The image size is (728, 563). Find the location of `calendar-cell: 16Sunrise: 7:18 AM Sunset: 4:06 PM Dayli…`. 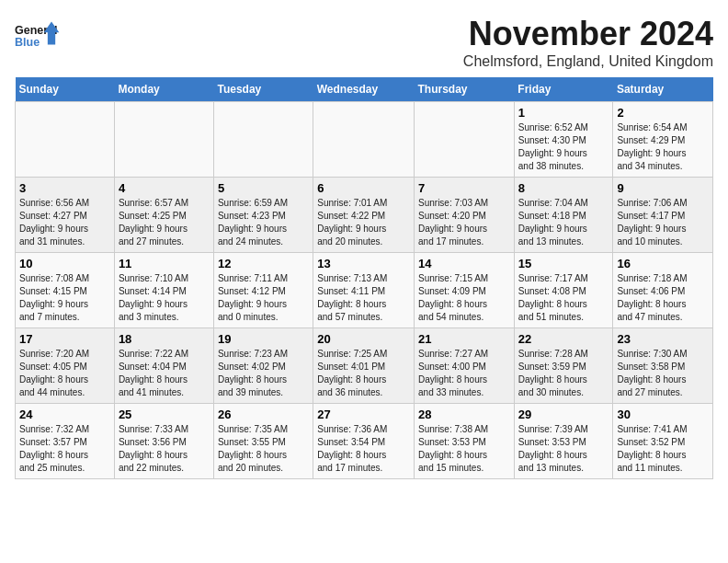

calendar-cell: 16Sunrise: 7:18 AM Sunset: 4:06 PM Dayli… is located at coordinates (664, 291).